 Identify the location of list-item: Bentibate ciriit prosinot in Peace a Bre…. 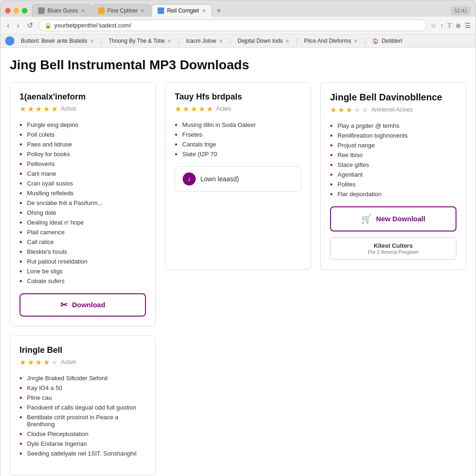
(83, 421).